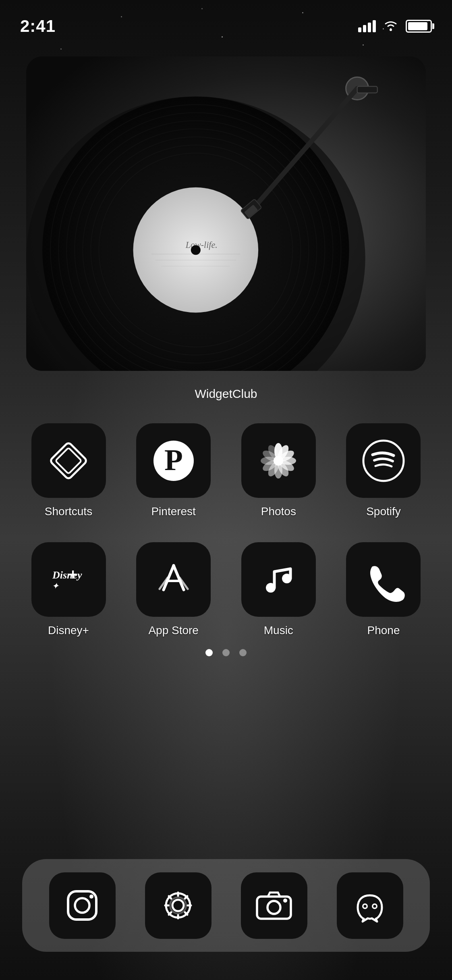  Describe the element at coordinates (419, 26) in the screenshot. I see `battery-icon` at that location.